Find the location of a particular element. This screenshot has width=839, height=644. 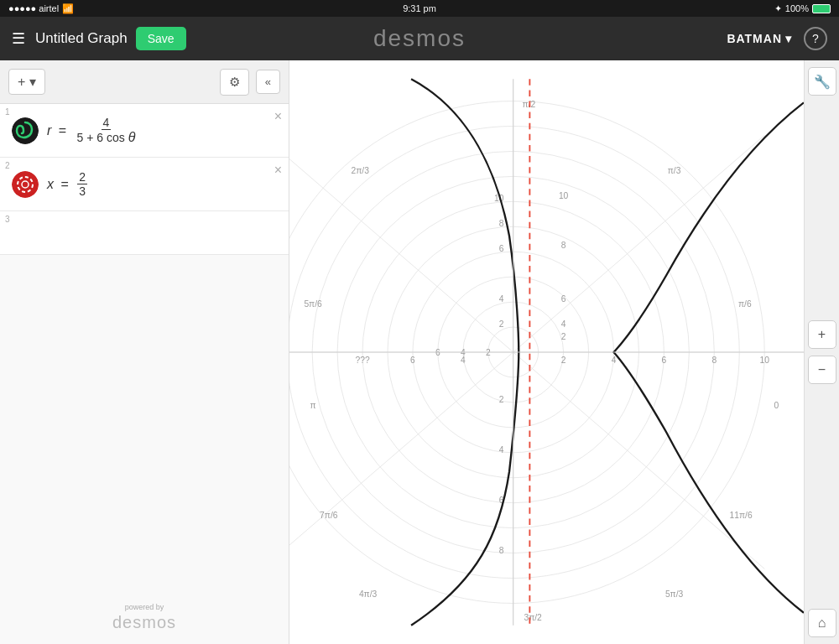

right-tools-panel: 🔧 + − ⌂ is located at coordinates (821, 352).